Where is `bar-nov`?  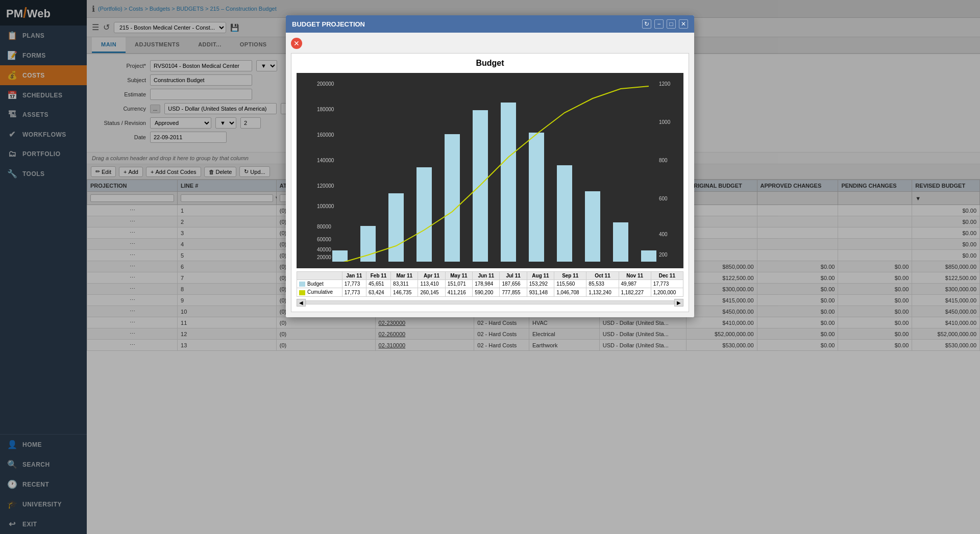
bar-nov is located at coordinates (621, 242).